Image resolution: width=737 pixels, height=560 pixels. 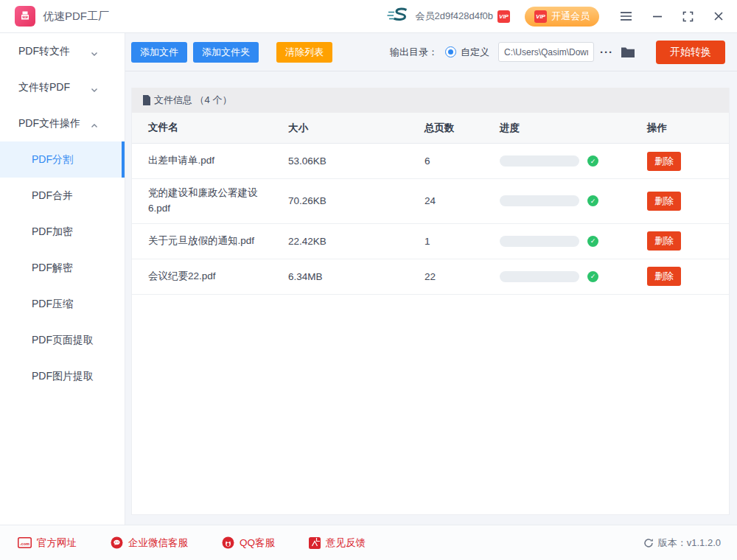 What do you see at coordinates (368, 542) in the screenshot?
I see `footer: .com 官方网址 企业微信客服 QQ客服 意见反馈 版本：v1.1.2.0` at bounding box center [368, 542].